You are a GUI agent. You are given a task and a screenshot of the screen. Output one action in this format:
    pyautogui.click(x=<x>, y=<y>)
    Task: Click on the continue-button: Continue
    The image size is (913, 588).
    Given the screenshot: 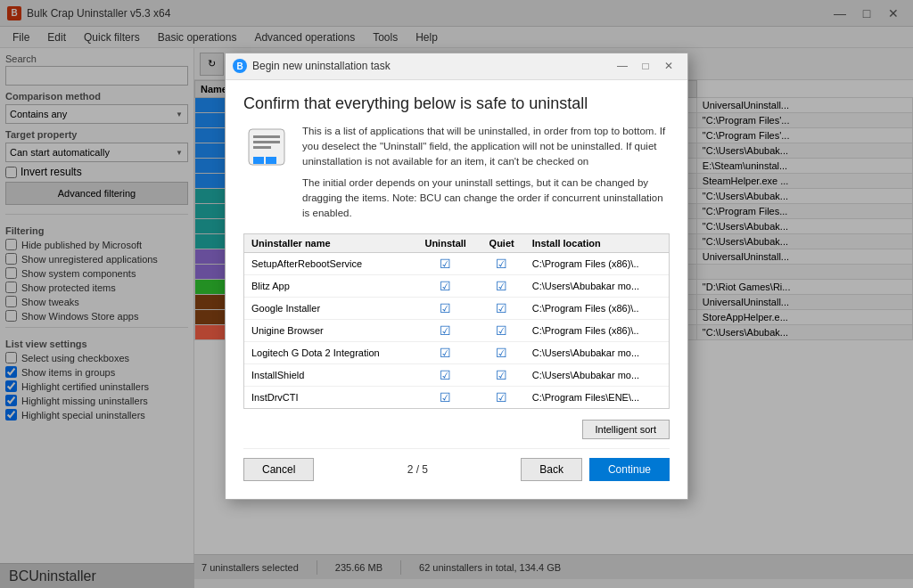 What is the action you would take?
    pyautogui.click(x=629, y=470)
    